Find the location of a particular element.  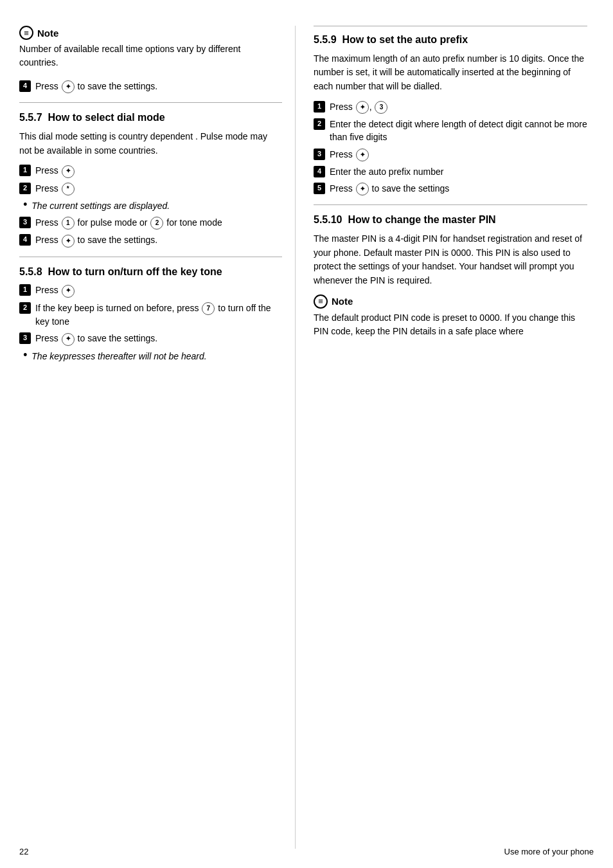

note-step-4: 4 Press ✦ to save the settings. is located at coordinates (150, 86).